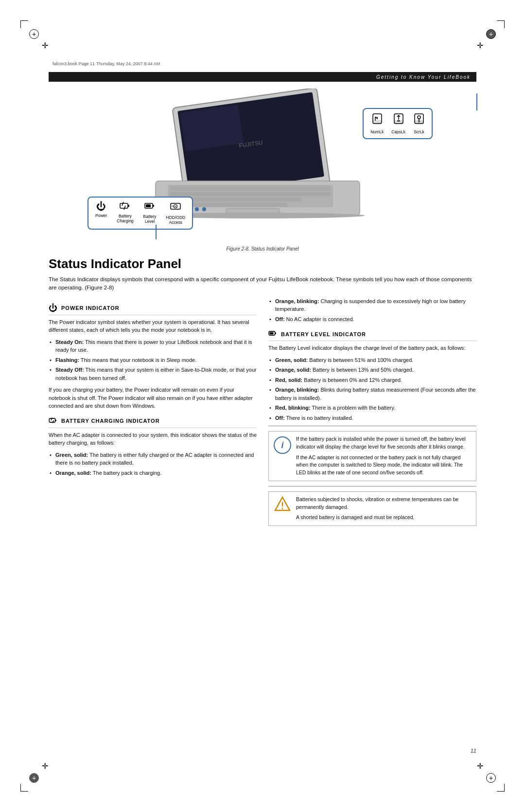 This screenshot has width=525, height=812. Describe the element at coordinates (24, 788) in the screenshot. I see `crop-mark-bl` at that location.